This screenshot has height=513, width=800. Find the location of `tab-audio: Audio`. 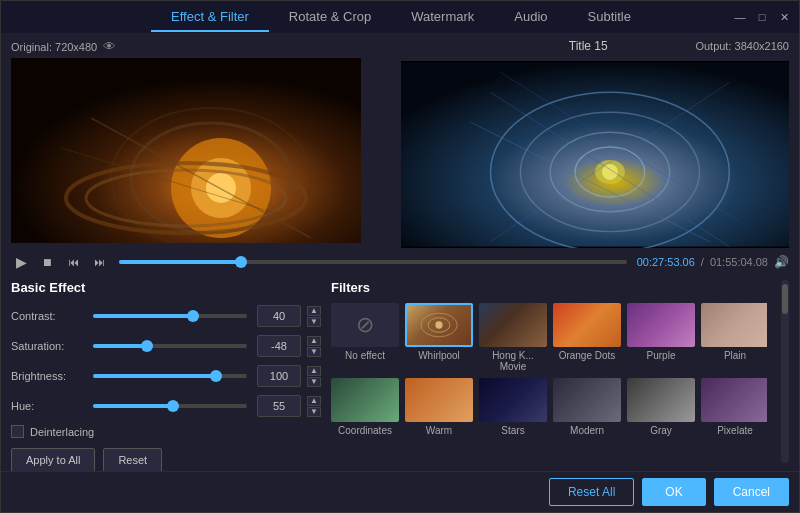

tab-audio: Audio is located at coordinates (530, 18).